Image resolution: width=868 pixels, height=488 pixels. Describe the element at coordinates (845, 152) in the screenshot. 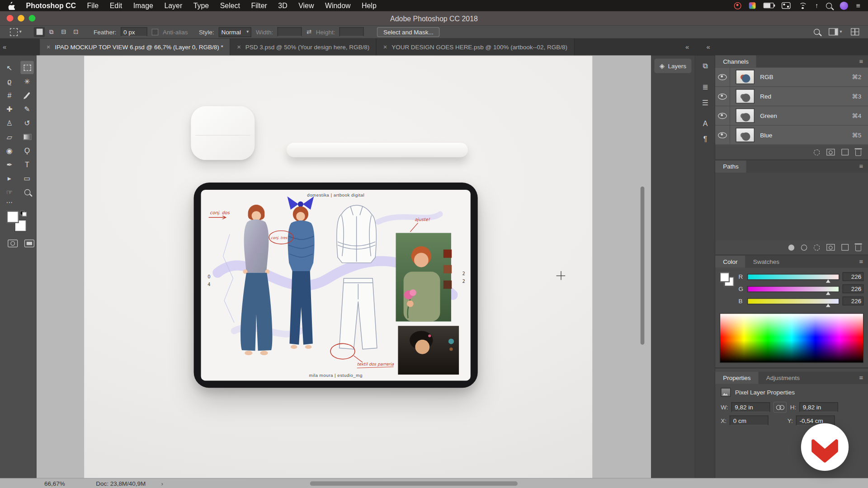

I see `new-channel-icon` at that location.